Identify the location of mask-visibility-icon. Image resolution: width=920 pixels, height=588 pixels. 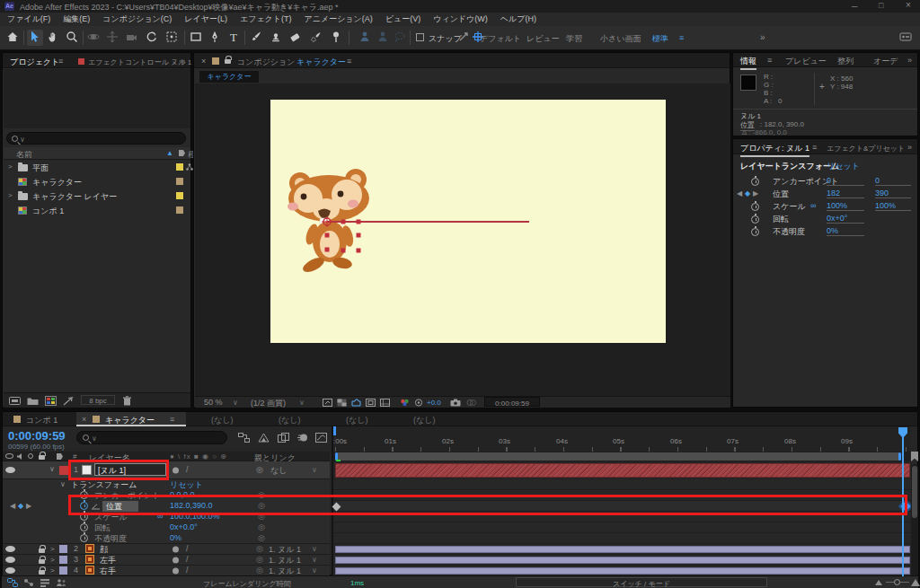
(356, 402).